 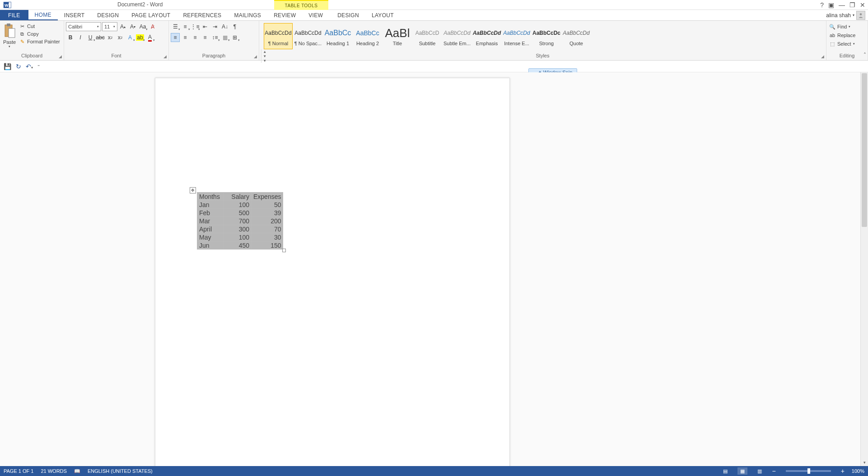 I want to click on font-group-label: Font, so click(x=117, y=56).